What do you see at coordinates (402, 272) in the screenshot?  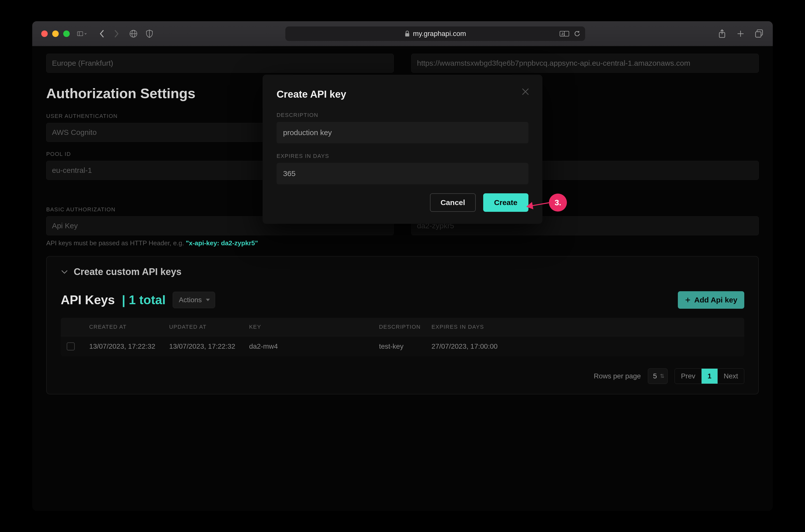 I see `panel-toggle: Create custom API keys` at bounding box center [402, 272].